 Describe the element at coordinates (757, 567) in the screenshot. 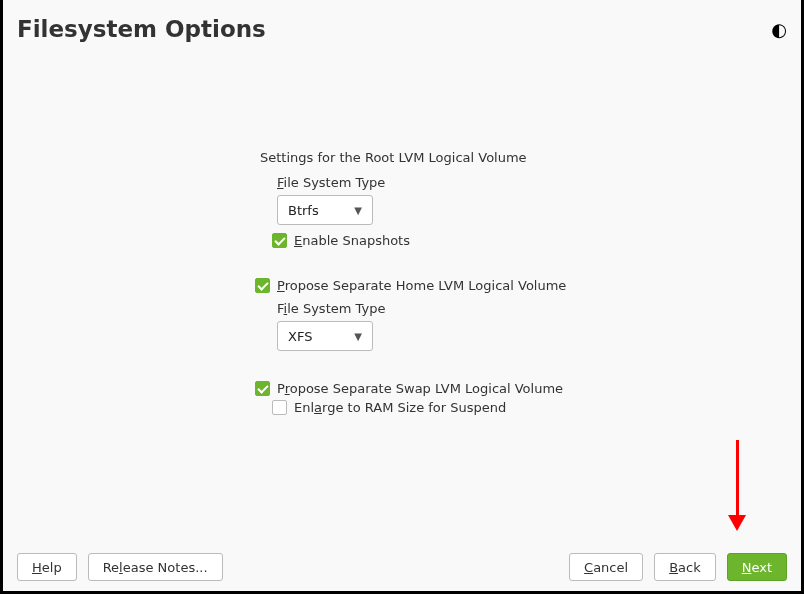

I see `next-button: Next` at that location.